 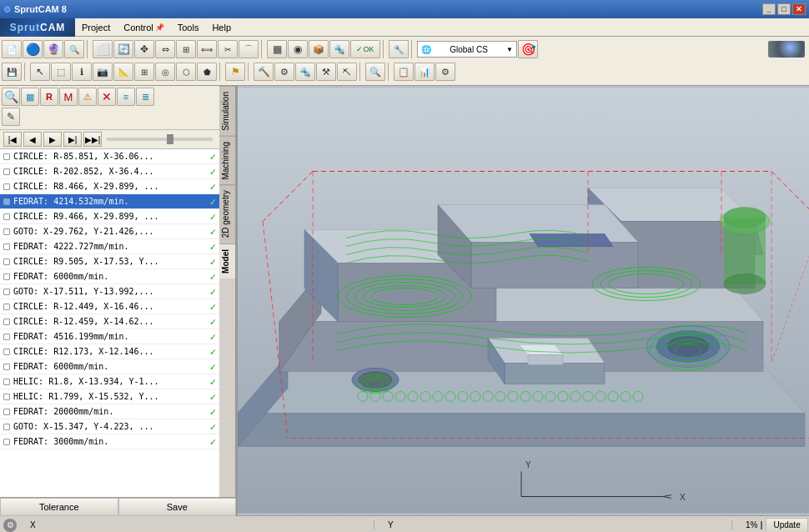 What do you see at coordinates (365, 49) in the screenshot?
I see `ok-button: ✓OK` at bounding box center [365, 49].